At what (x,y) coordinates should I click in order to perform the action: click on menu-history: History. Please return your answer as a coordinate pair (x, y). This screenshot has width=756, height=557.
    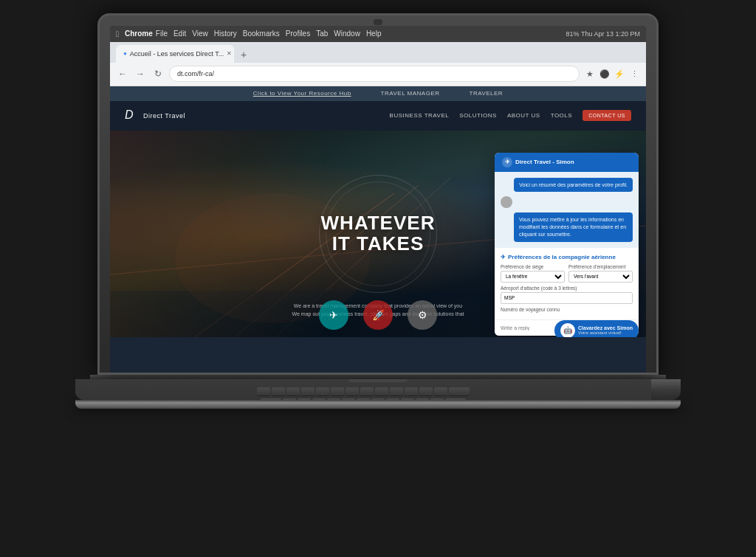
    Looking at the image, I should click on (226, 34).